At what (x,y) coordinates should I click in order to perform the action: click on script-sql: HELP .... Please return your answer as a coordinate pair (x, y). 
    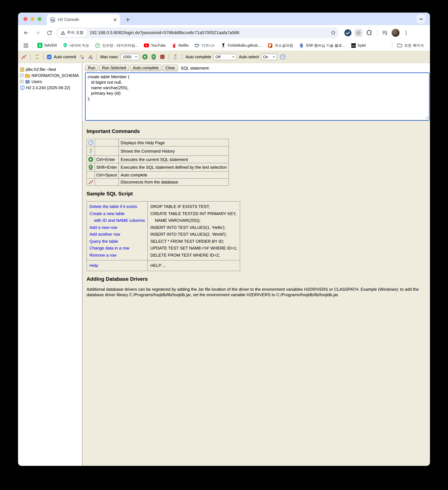
    Looking at the image, I should click on (194, 265).